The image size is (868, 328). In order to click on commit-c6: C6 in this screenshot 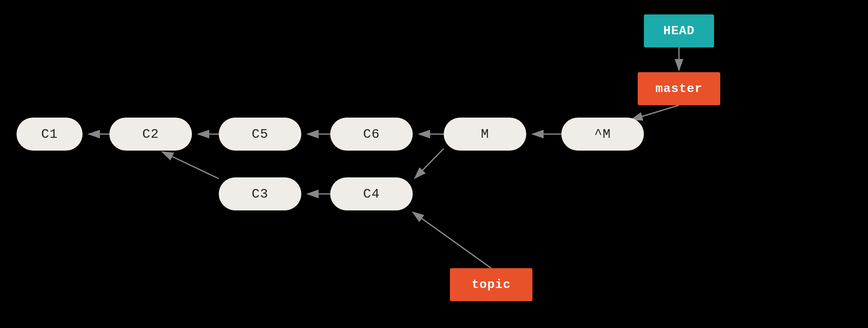, I will do `click(371, 134)`.